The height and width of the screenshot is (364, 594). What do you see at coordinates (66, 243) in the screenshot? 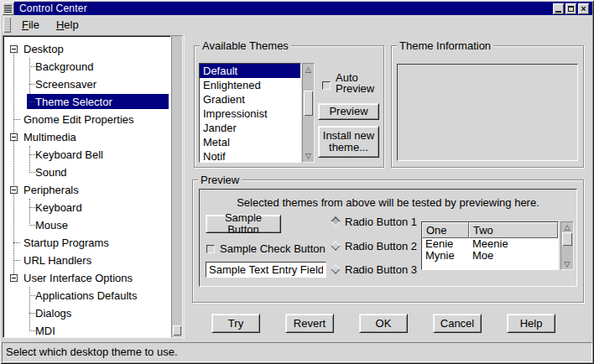
I see `sidebar-item-label: Startup Programs` at bounding box center [66, 243].